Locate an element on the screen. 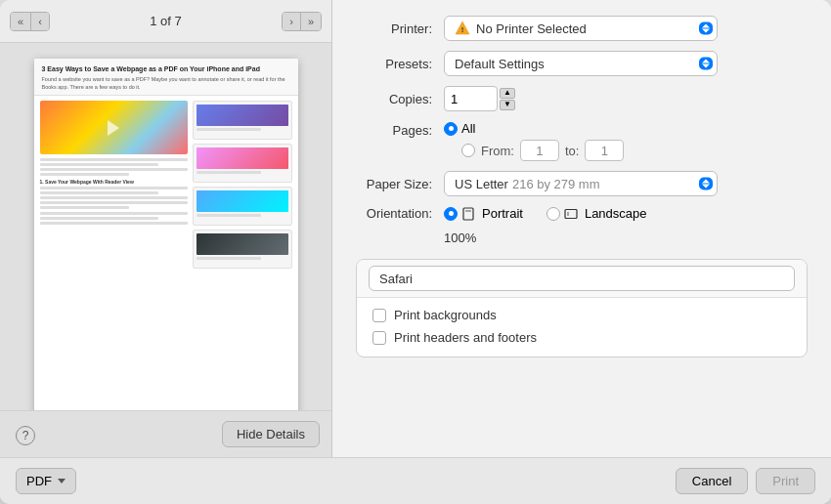 This screenshot has width=831, height=504. wp-section-1-title: 1. Save Your Webpage With Reader View is located at coordinates (114, 182).